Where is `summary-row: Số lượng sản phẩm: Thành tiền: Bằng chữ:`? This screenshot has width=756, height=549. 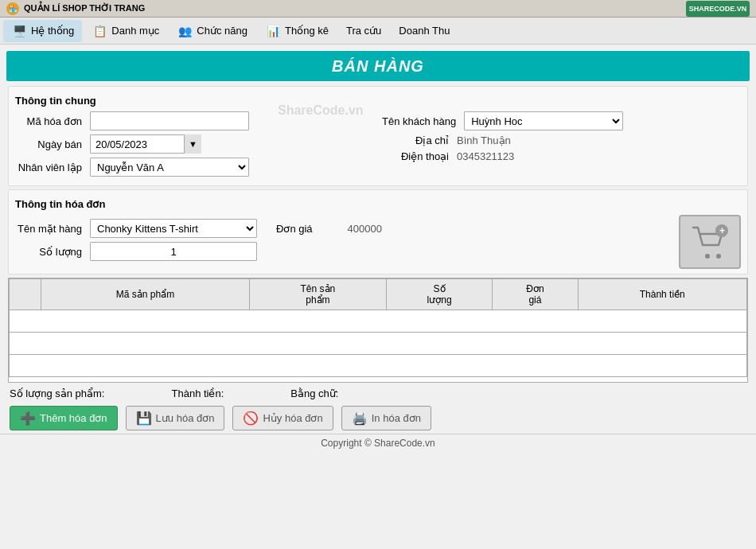 summary-row: Số lượng sản phẩm: Thành tiền: Bằng chữ: is located at coordinates (378, 393).